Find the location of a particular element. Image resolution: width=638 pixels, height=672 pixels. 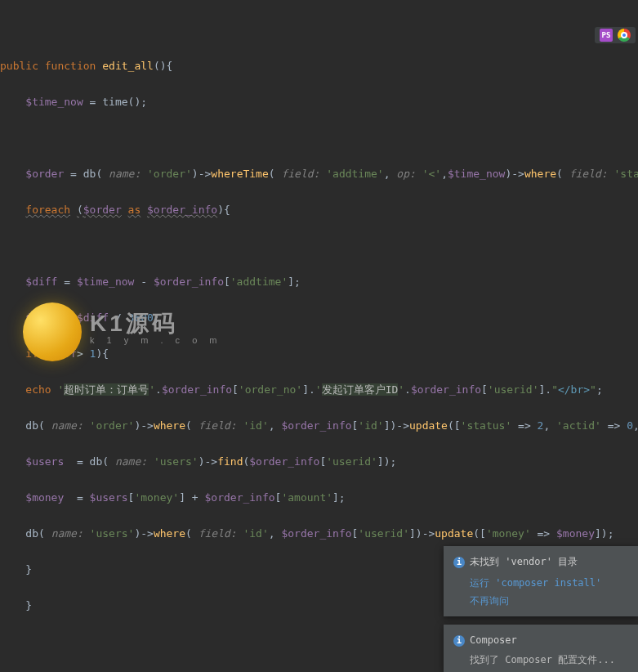

dont-ask-again-link: 不再询问 is located at coordinates (489, 601).